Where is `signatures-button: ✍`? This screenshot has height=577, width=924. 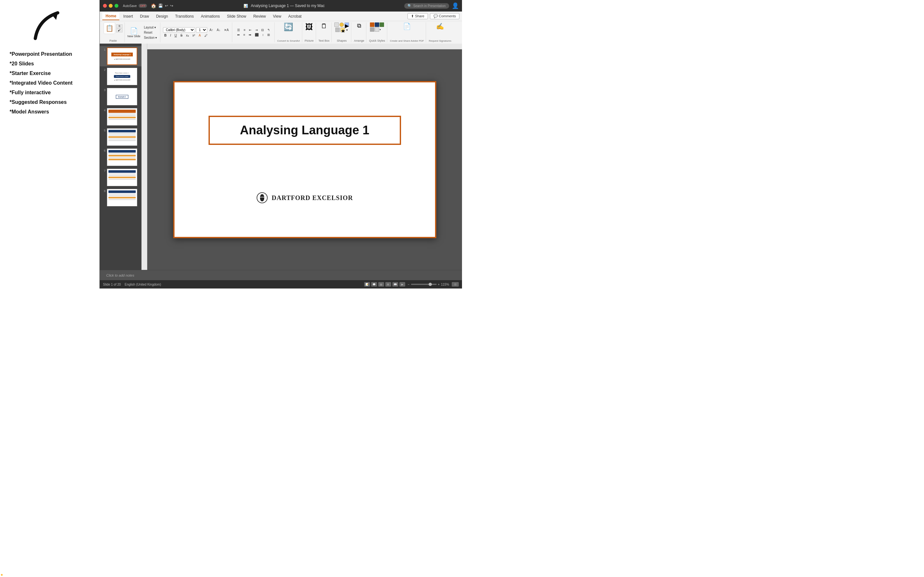
signatures-button: ✍ is located at coordinates (440, 26).